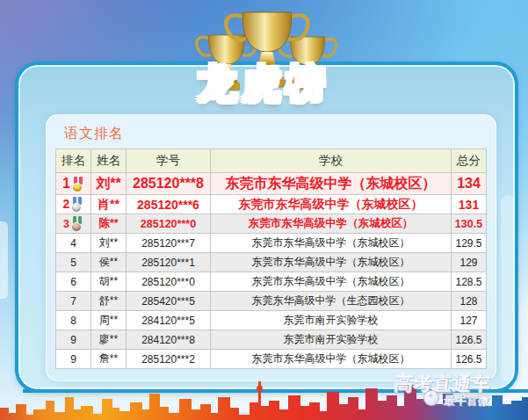 This screenshot has height=420, width=528. Describe the element at coordinates (264, 84) in the screenshot. I see `poster-title-wrap: 龙虎榜` at that location.